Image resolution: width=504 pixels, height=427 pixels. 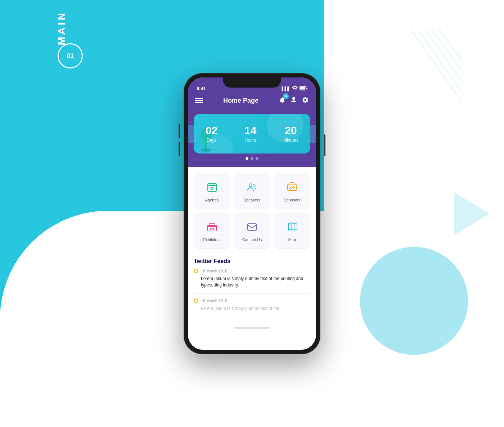 I want to click on map-icon, so click(x=292, y=227).